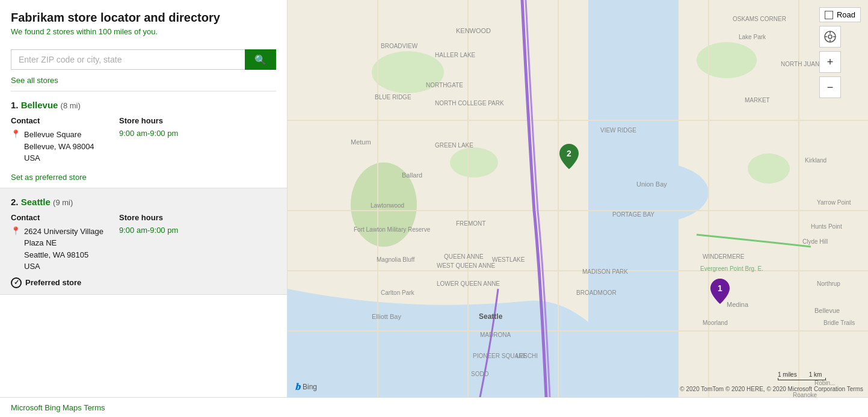 The width and height of the screenshot is (868, 417). I want to click on check-mark: ✓, so click(17, 283).